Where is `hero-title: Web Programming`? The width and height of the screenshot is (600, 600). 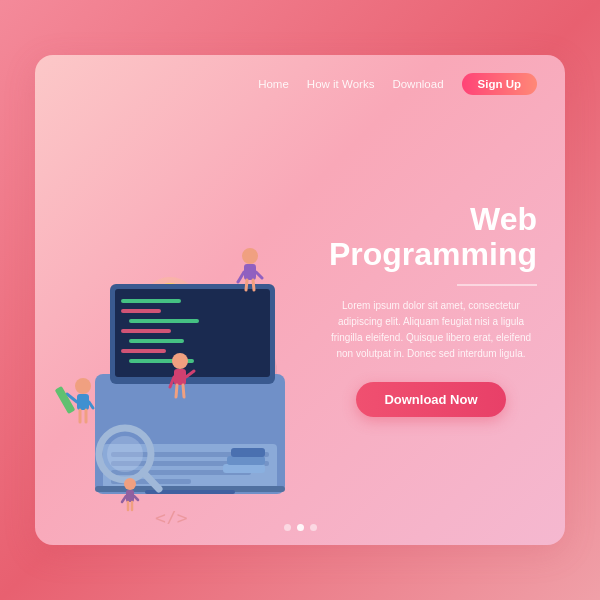
hero-title: Web Programming is located at coordinates (431, 237).